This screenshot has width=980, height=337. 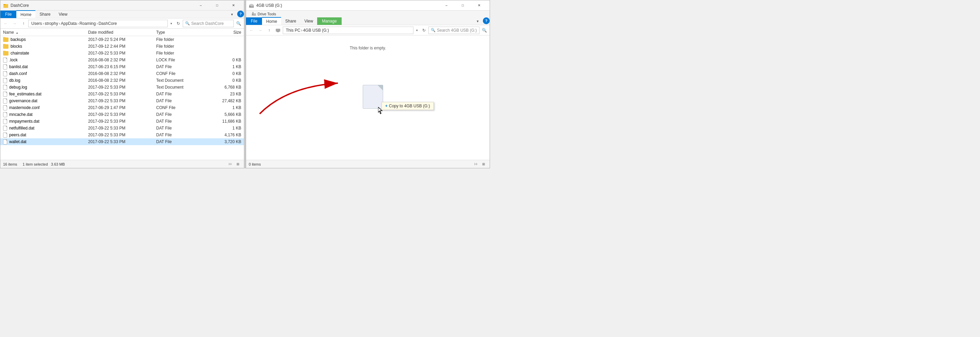 I want to click on right-path-thispc: This PC, so click(x=293, y=30).